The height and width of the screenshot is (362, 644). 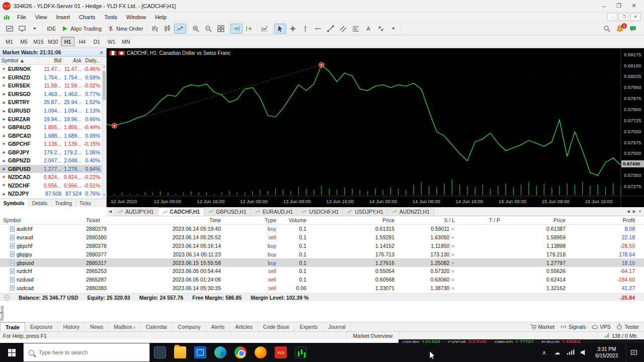 What do you see at coordinates (620, 336) in the screenshot?
I see `connection-status: 138 / 0 Mb` at bounding box center [620, 336].